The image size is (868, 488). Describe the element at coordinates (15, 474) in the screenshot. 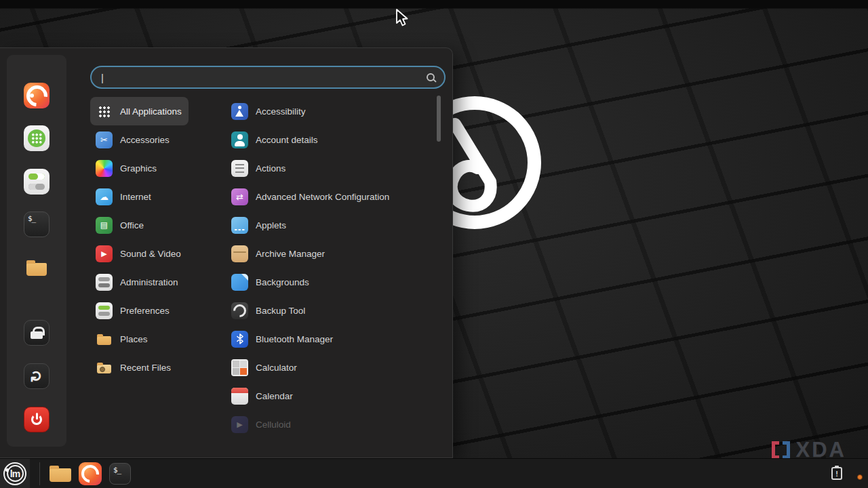

I see `mint-logo-icon: lm` at that location.